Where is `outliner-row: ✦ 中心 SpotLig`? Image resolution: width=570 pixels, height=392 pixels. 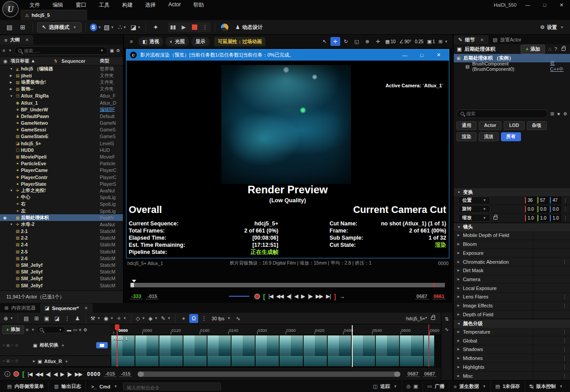
outliner-row: ✦ 中心 SpotLig is located at coordinates (61, 198).